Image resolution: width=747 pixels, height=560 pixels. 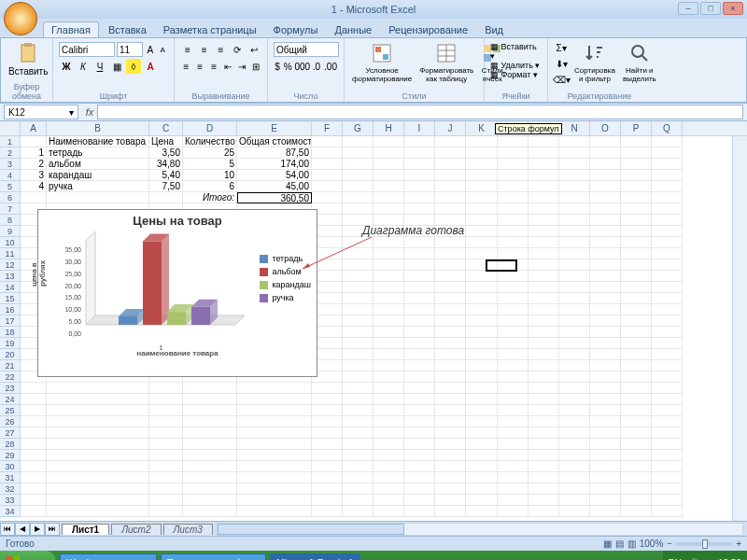 What do you see at coordinates (667, 129) in the screenshot?
I see `col-header: Q` at bounding box center [667, 129].